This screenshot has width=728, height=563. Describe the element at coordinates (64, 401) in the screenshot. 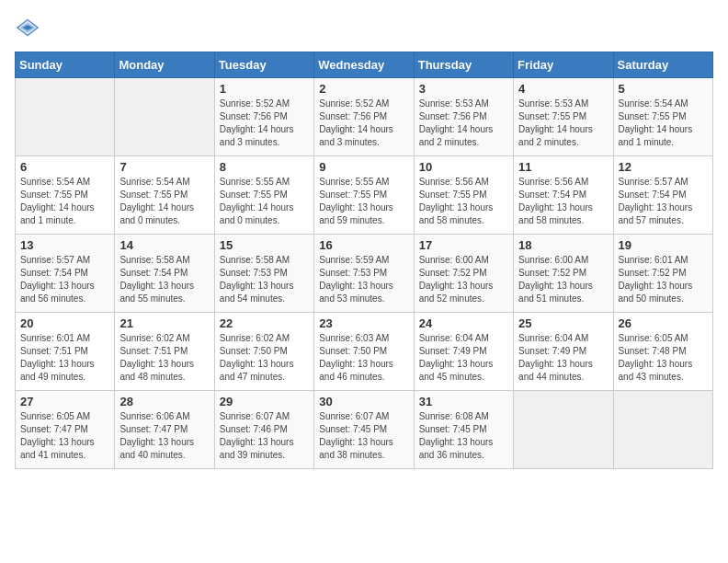

I see `day-number: 27` at that location.